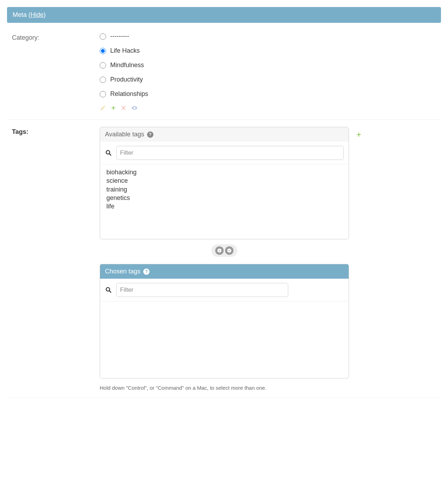  What do you see at coordinates (268, 65) in the screenshot?
I see `category-radio-list: --------- Life Hacks Mindfulness Product…` at bounding box center [268, 65].